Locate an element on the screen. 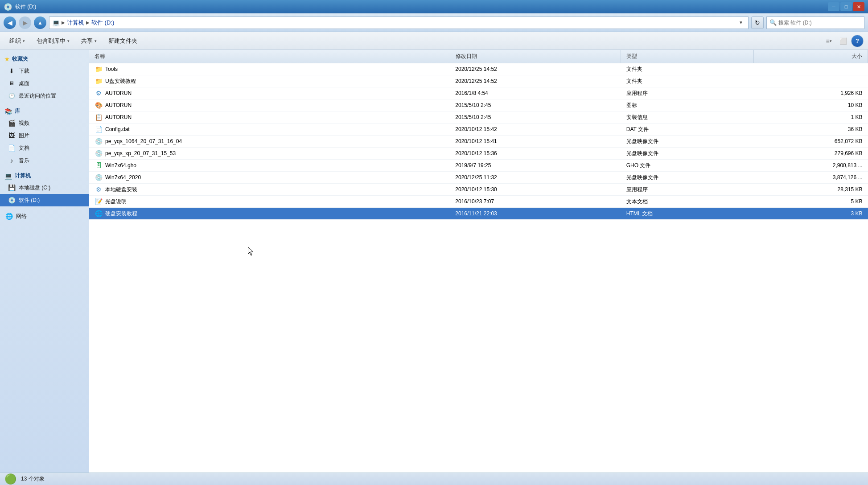  file-name-cell: 📋 AUTORUN is located at coordinates (269, 118).